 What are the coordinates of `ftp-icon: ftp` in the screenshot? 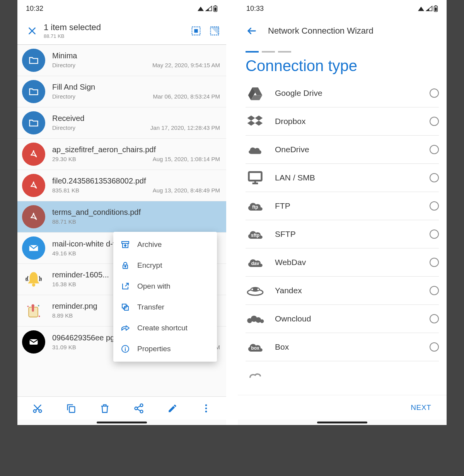 It's located at (255, 206).